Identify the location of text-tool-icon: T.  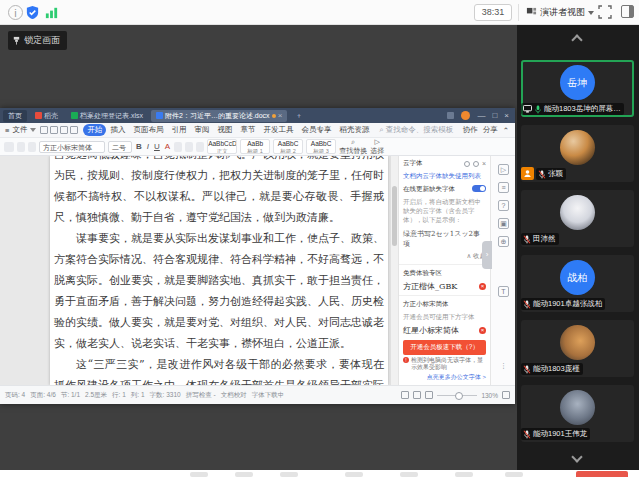
(504, 292).